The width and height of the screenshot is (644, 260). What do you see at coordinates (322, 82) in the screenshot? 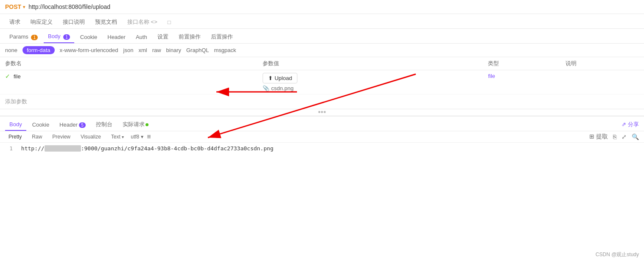
I see `table-row: ✓ file ⬆ Upload 📎 csdn.png file` at bounding box center [322, 82].